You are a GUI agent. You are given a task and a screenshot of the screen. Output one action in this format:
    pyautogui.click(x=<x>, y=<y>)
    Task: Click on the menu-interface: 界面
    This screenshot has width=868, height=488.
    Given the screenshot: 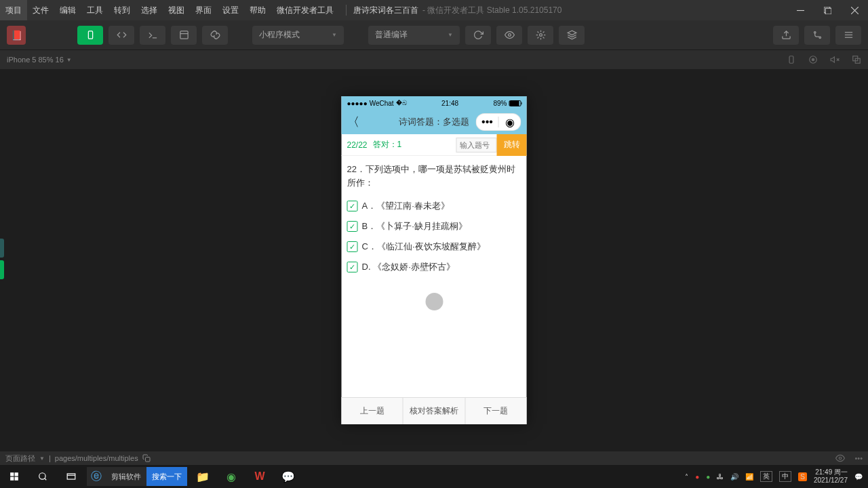 What is the action you would take?
    pyautogui.click(x=203, y=10)
    